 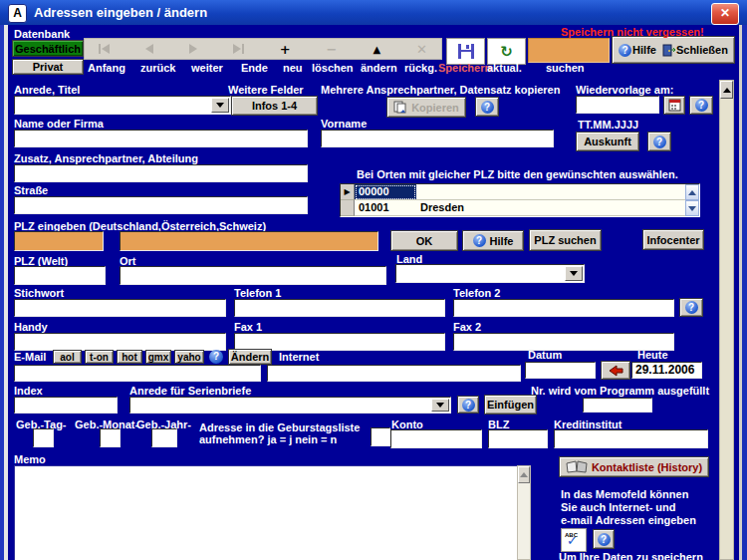 I want to click on previous-record-icon, so click(x=149, y=49).